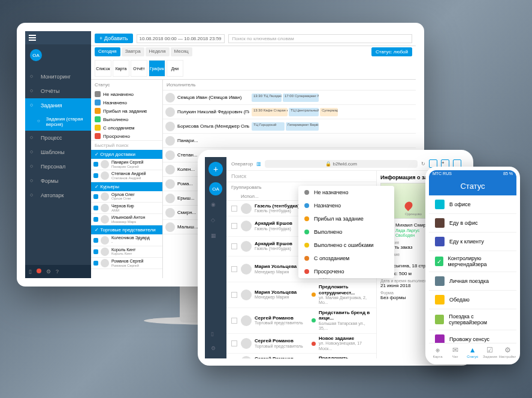 This screenshot has height=398, width=532. Describe the element at coordinates (58, 138) in the screenshot. I see `nav-item: ○Процесс` at that location.